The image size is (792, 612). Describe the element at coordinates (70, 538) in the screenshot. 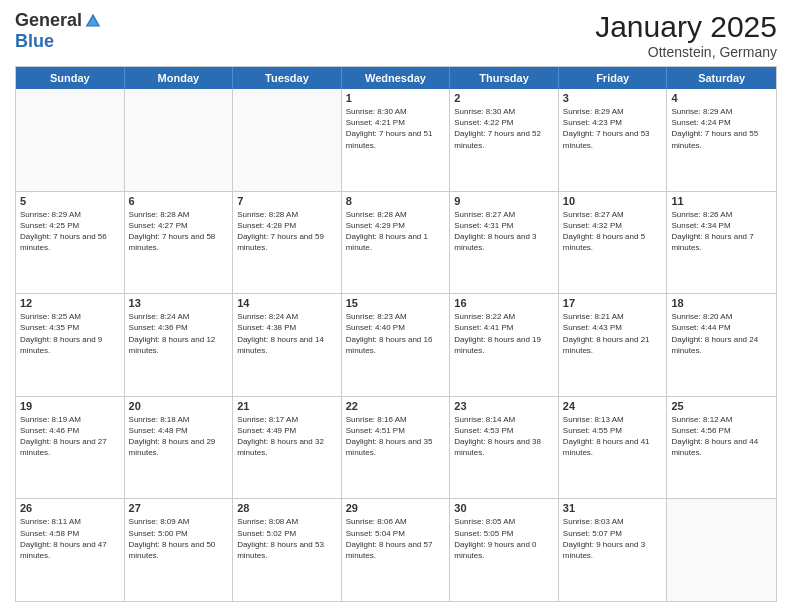

I see `cell-info: Sunrise: 8:11 AMSunset: 4:58 PMDaylight:…` at that location.